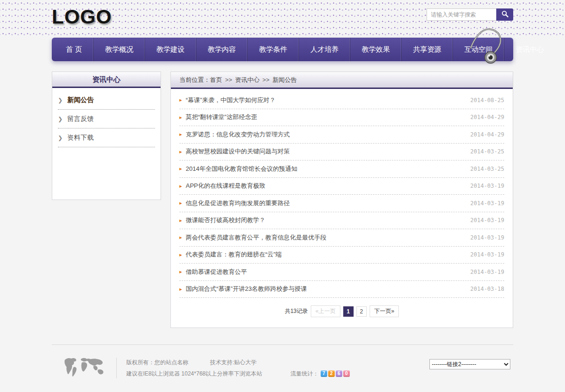 The width and height of the screenshot is (565, 392). What do you see at coordinates (342, 272) in the screenshot?
I see `news-row: ▸ 借助慕课促进教育公平 2014-03-19` at bounding box center [342, 272].